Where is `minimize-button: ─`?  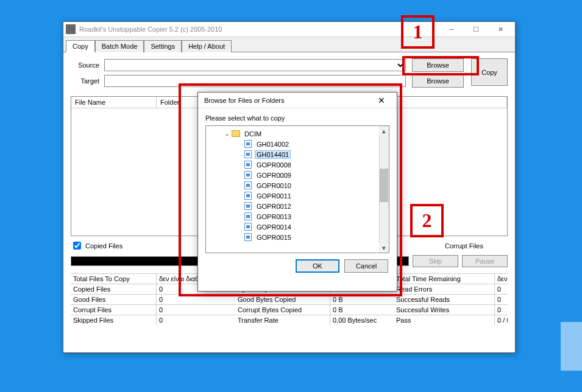
minimize-button: ─ is located at coordinates (452, 29).